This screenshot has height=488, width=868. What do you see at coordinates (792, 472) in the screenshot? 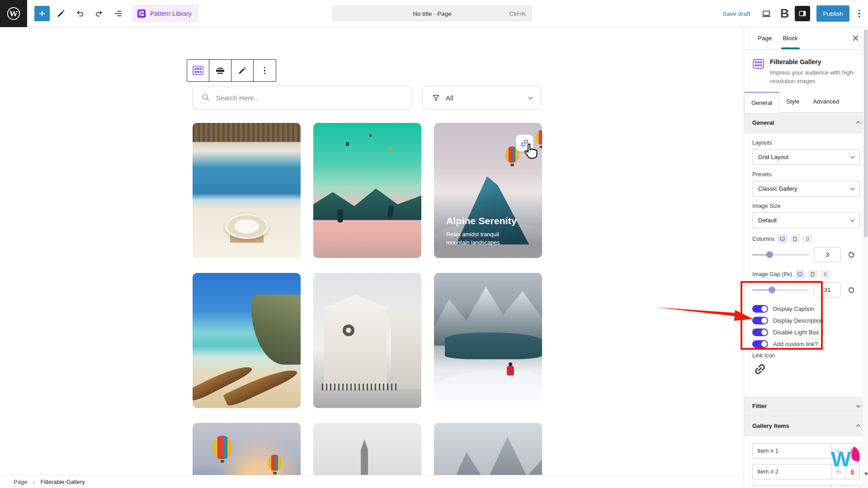
I see `item-label: Item # 2` at bounding box center [792, 472].